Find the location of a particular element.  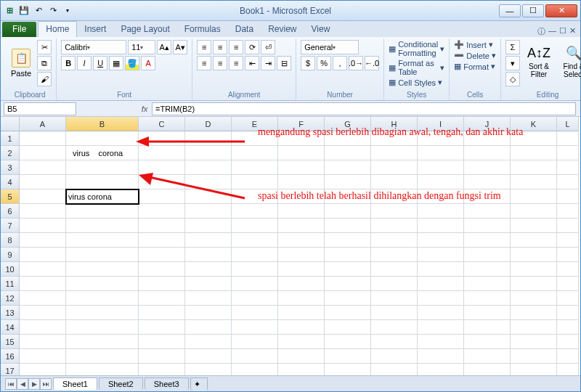

col-header: I is located at coordinates (441, 124).